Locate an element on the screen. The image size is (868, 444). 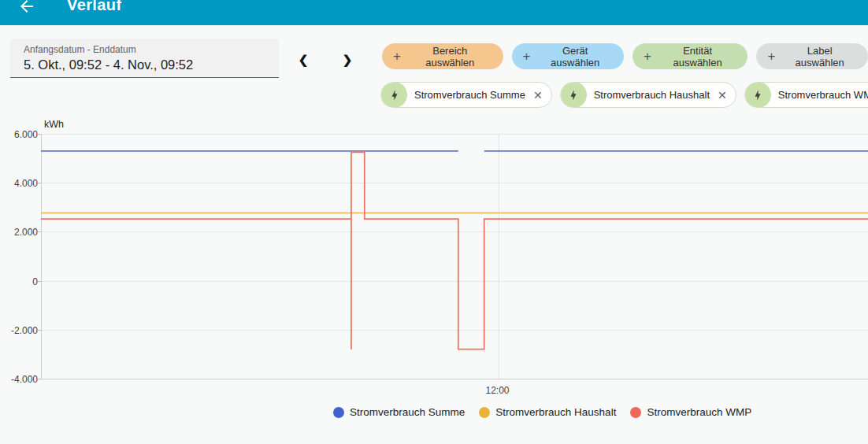
legend-label: Stromverbrauch Haushalt is located at coordinates (556, 413).